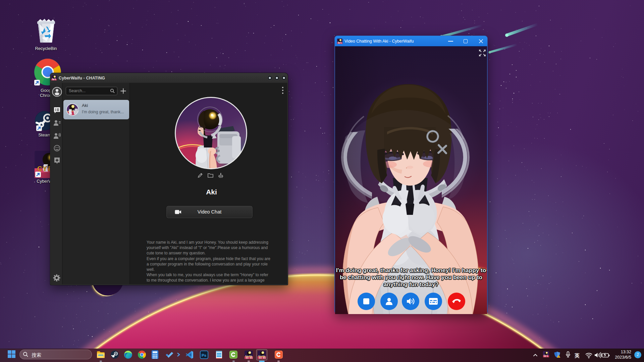 This screenshot has width=644, height=362. Describe the element at coordinates (204, 355) in the screenshot. I see `svg-text: Ps` at that location.